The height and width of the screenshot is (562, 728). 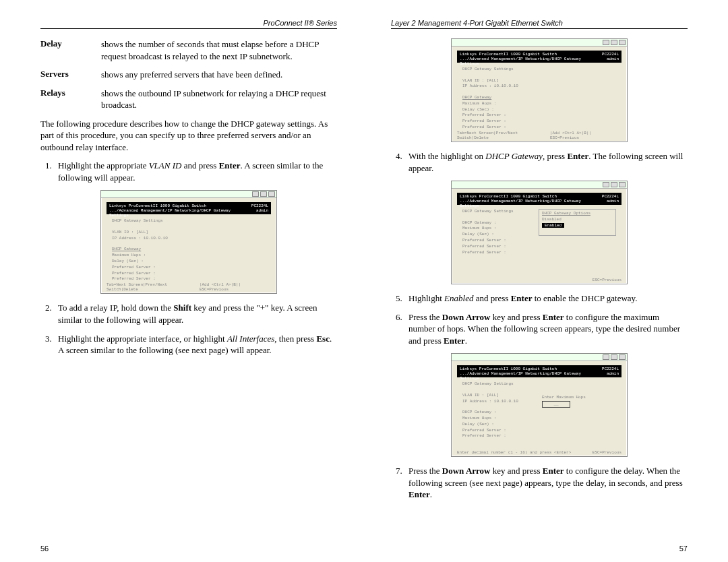 I want to click on screenshot-dhcp-settings: Linksys ProConnectII 1000 Gigabit Switch…, so click(x=539, y=90).